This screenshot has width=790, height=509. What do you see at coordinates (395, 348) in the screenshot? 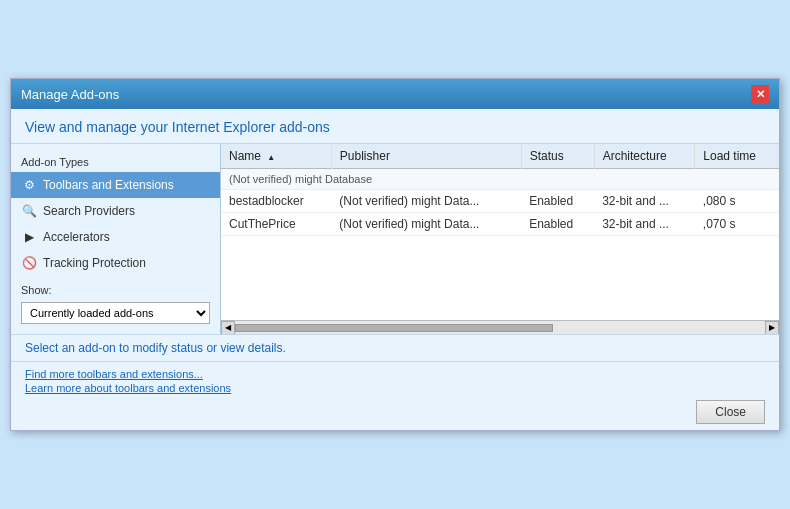
I see `bottom-bar: Select an add-on to modify status or vie…` at bounding box center [395, 348].